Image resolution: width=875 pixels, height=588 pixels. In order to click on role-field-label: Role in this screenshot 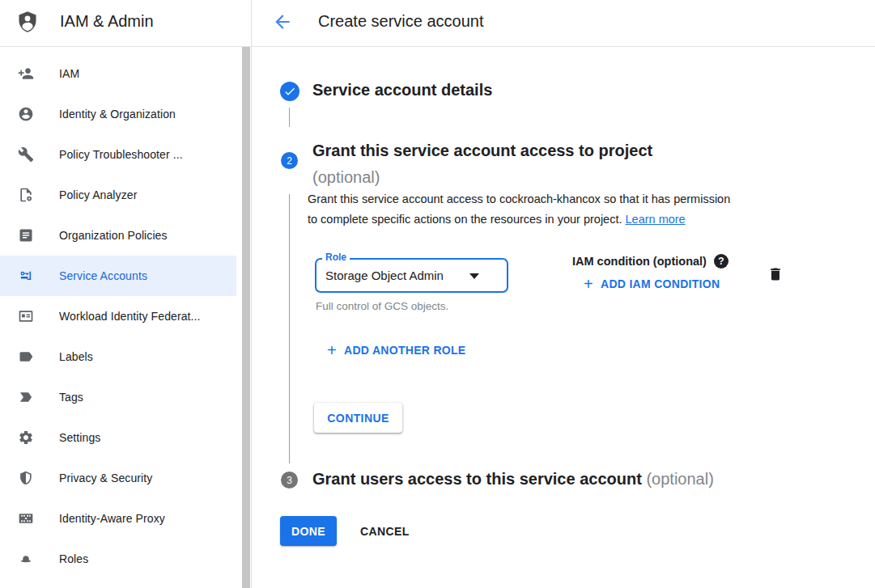, I will do `click(336, 257)`.